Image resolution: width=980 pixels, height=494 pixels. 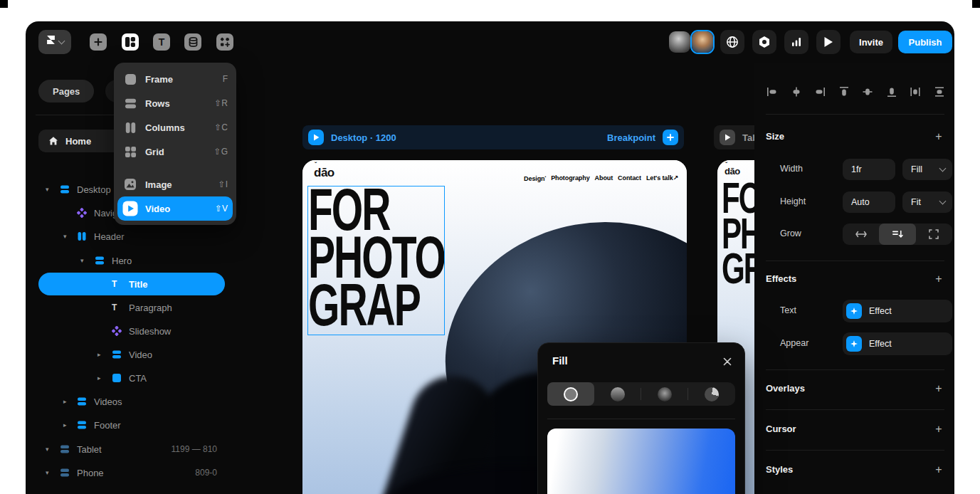 What do you see at coordinates (131, 331) in the screenshot?
I see `layer-row-slideshow: Slideshow` at bounding box center [131, 331].